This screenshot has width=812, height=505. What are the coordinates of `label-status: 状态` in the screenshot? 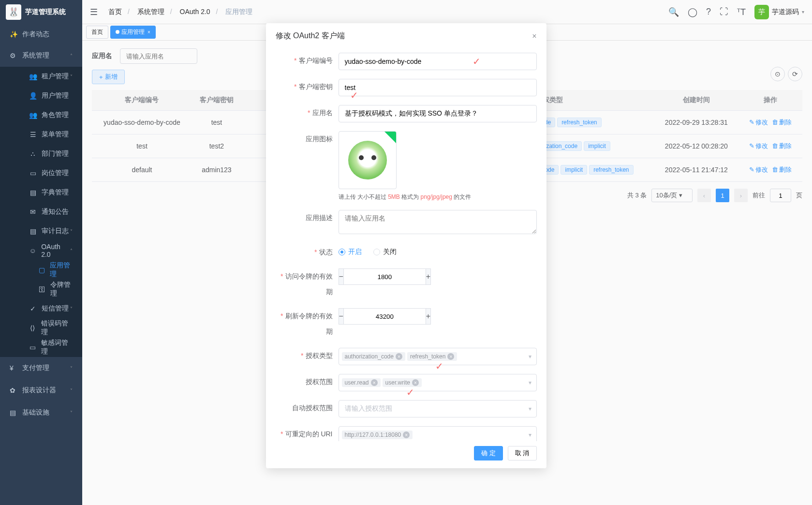 It's located at (326, 252).